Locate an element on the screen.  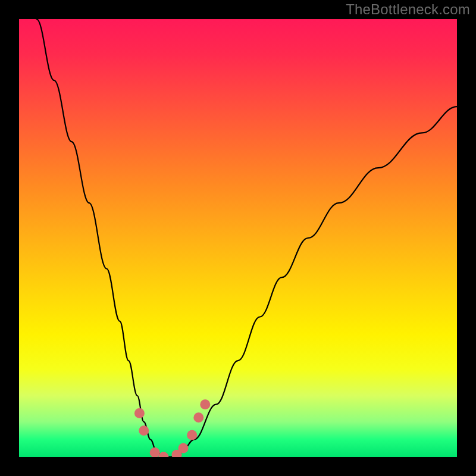
watermark-label: TheBottleneck.com is located at coordinates (408, 10).